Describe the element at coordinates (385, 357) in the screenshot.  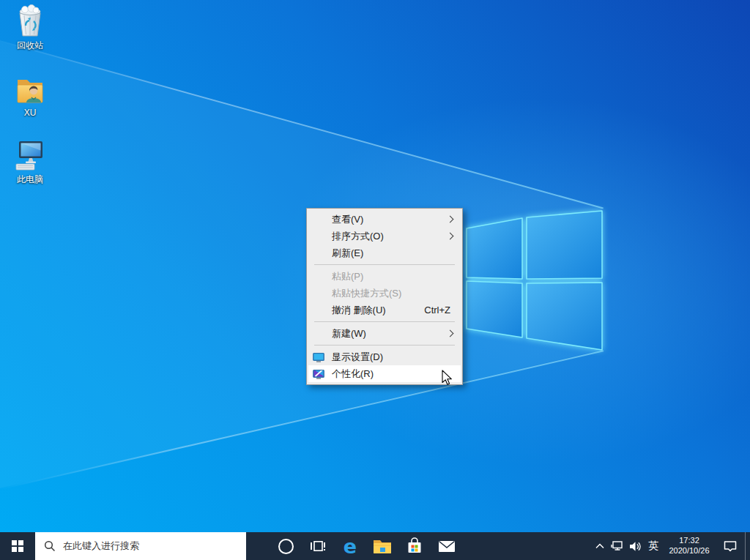
I see `menu-item-display-settings: 显示设置(D)` at that location.